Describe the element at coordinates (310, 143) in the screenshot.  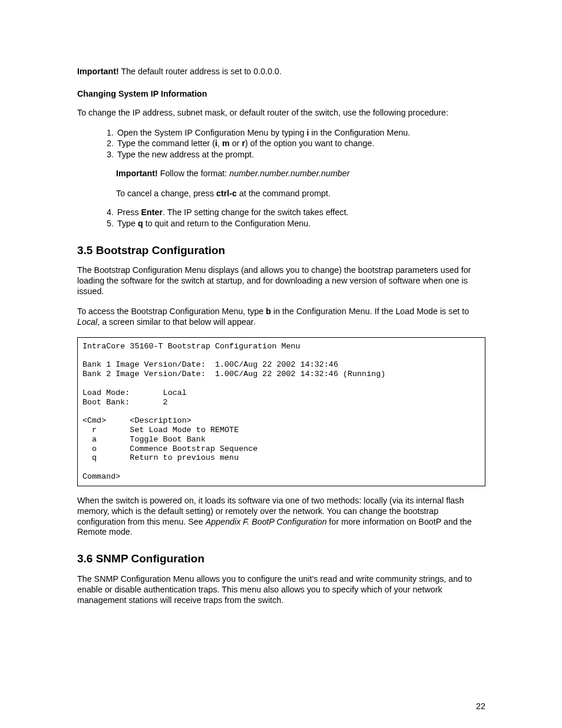
I see `step2-text-b: ) of the option you want to change.` at that location.